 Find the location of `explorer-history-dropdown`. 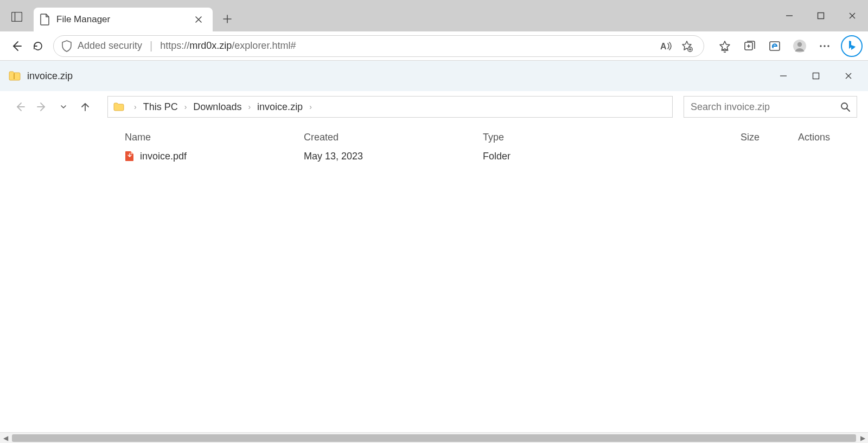

explorer-history-dropdown is located at coordinates (63, 107).